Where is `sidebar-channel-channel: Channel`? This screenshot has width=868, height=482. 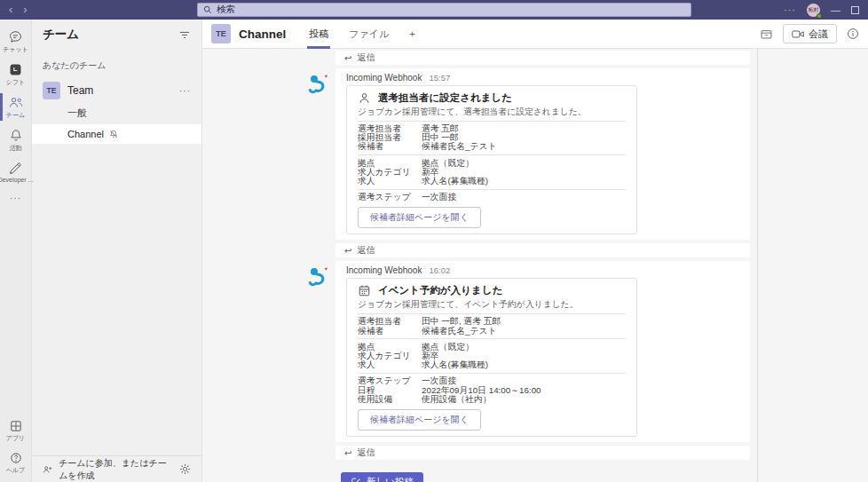 sidebar-channel-channel: Channel is located at coordinates (117, 134).